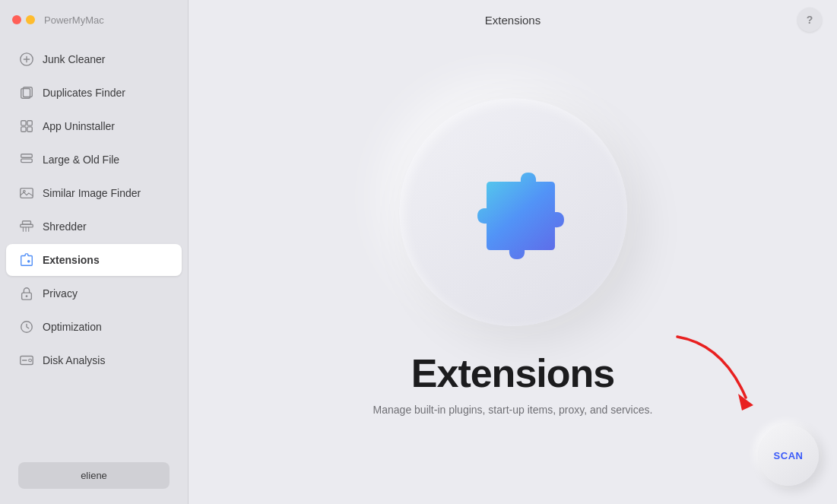 The height and width of the screenshot is (504, 837). I want to click on traffic-lights, so click(24, 20).